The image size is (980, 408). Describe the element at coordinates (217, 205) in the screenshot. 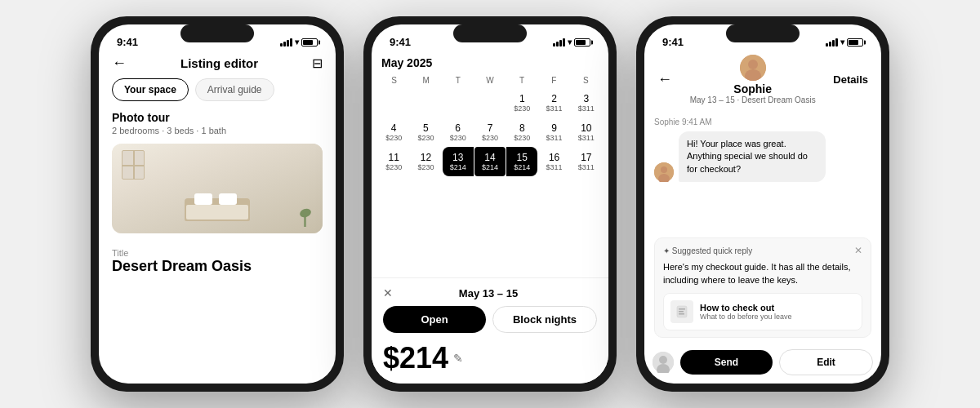

I see `bed-illustration` at that location.